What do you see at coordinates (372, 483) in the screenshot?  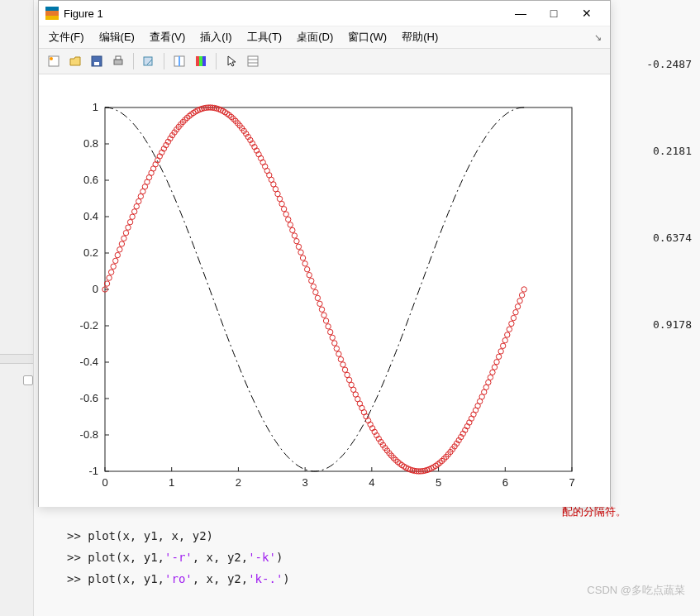 I see `svg-text: 4` at bounding box center [372, 483].